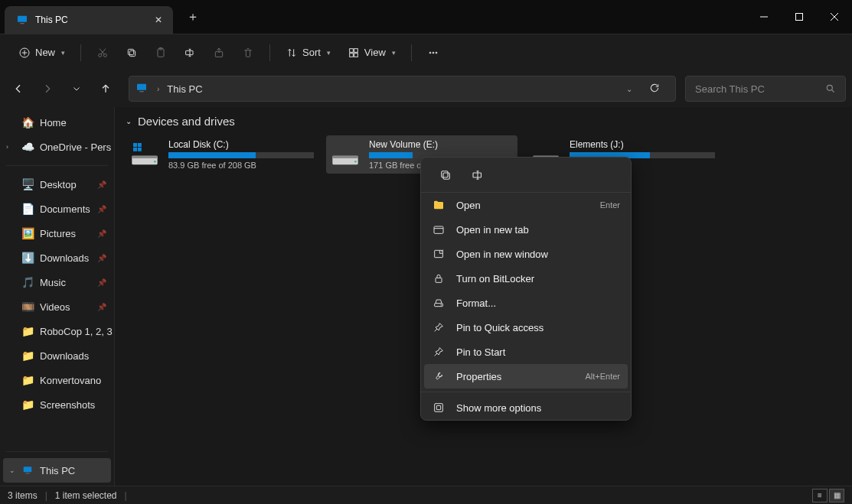 The image size is (852, 504). Describe the element at coordinates (57, 405) in the screenshot. I see `sidebar-item-screenshots: 📁 Screenshots` at that location.